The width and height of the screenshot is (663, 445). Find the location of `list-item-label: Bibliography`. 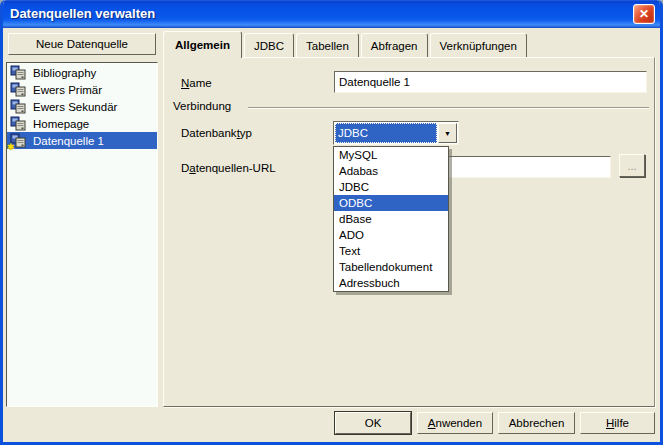

list-item-label: Bibliography is located at coordinates (64, 73).